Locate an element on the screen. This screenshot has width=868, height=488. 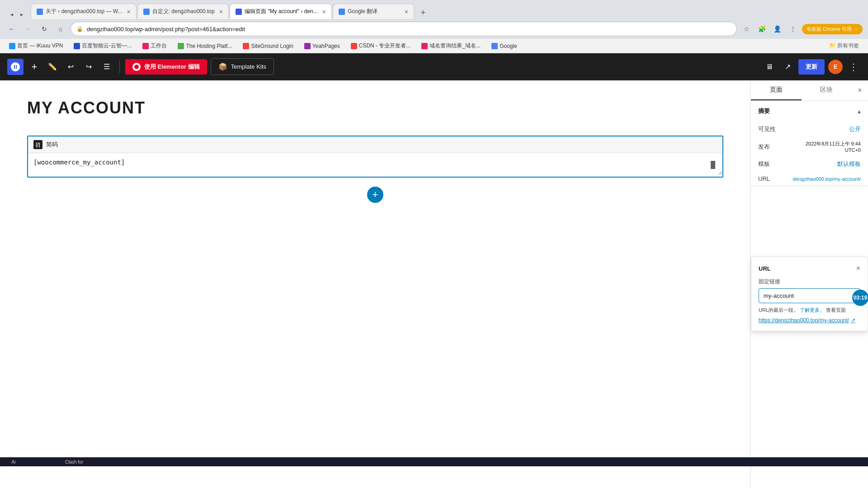
desktop-view-btn: 🖥 is located at coordinates (769, 67).